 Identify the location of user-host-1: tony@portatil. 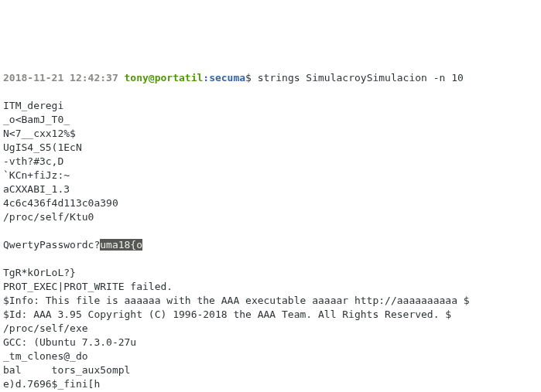
(164, 77).